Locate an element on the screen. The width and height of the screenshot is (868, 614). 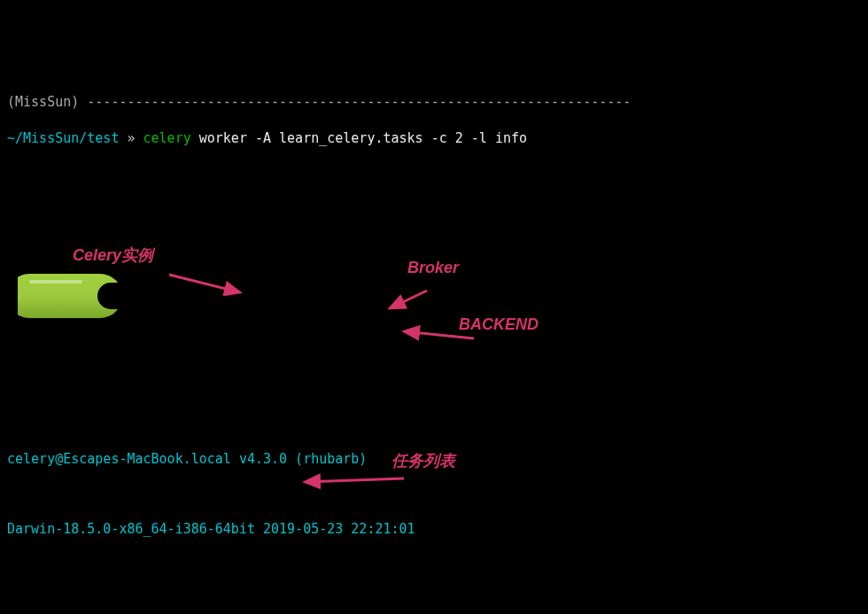
prompt-line: ~/MissSun/test » celery worker -A learn_… is located at coordinates (434, 138).